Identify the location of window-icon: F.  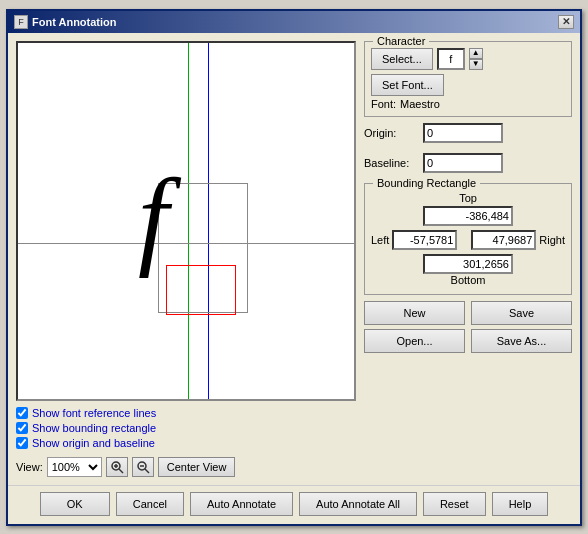
(21, 22).